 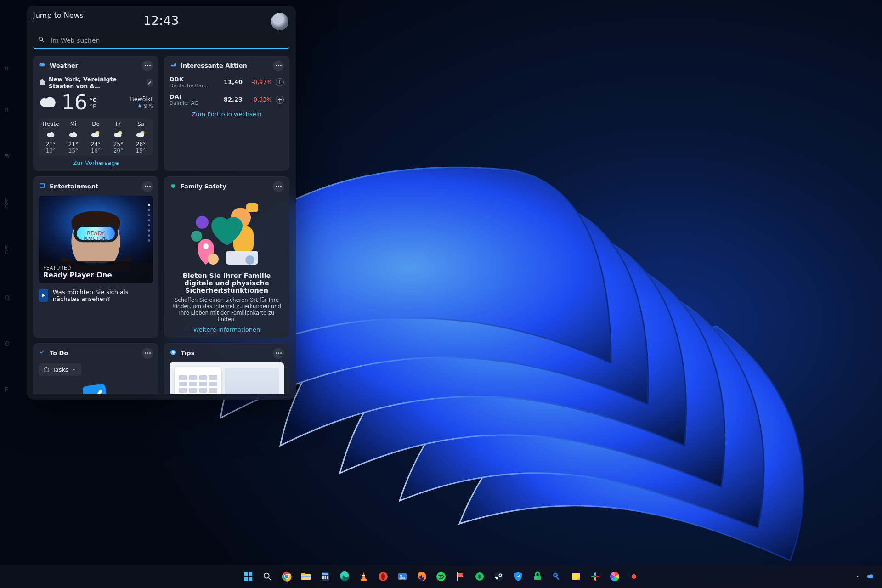 I want to click on taskbar-spotify, so click(x=441, y=577).